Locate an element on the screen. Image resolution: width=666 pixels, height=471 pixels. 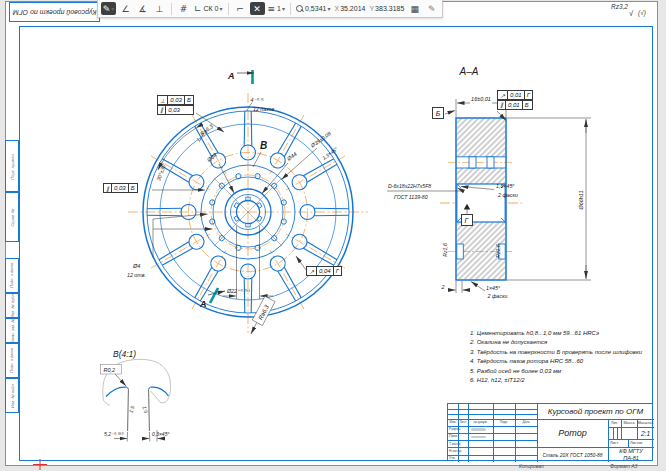
col-podp: Подп. is located at coordinates (504, 422).